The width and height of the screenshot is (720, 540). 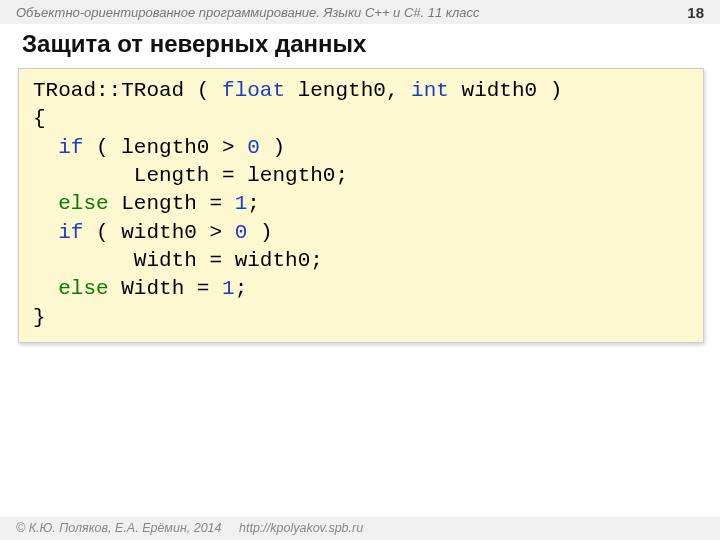 What do you see at coordinates (301, 528) in the screenshot?
I see `footer-url: http://kpolyakov.spb.ru` at bounding box center [301, 528].